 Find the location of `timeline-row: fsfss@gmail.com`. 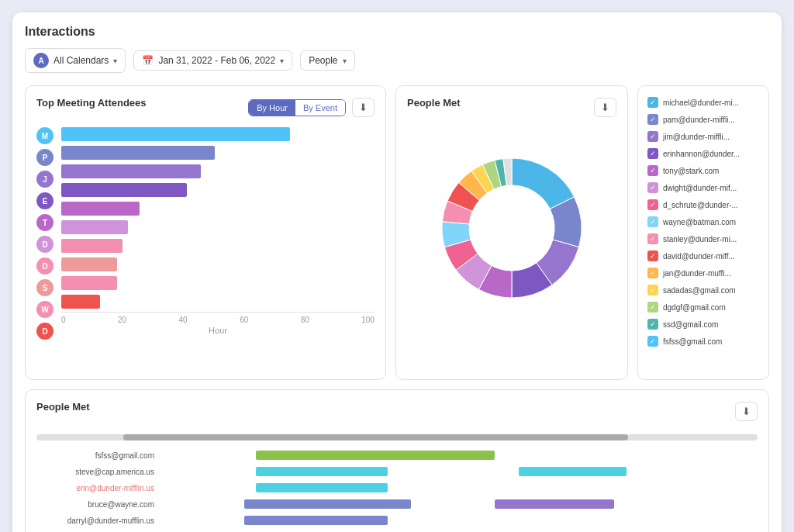

timeline-row: fsfss@gmail.com is located at coordinates (397, 455).